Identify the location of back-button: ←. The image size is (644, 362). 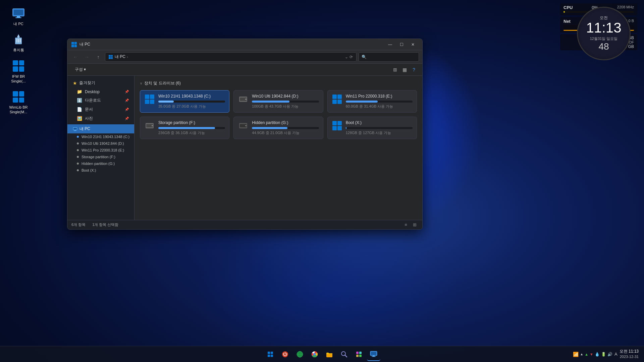
(75, 57).